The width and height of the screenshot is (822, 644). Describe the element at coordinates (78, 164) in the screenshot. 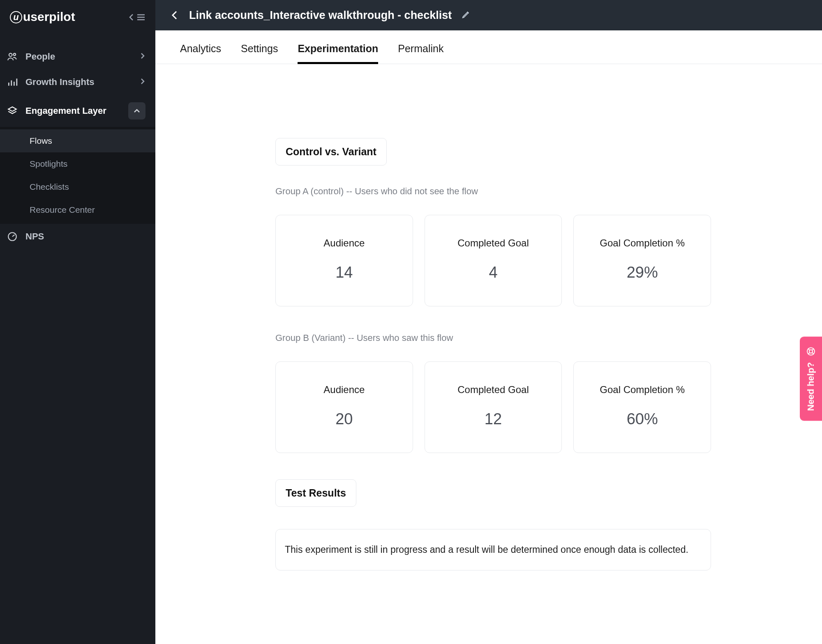

I see `subnav-item-spotlights: Spotlights` at that location.